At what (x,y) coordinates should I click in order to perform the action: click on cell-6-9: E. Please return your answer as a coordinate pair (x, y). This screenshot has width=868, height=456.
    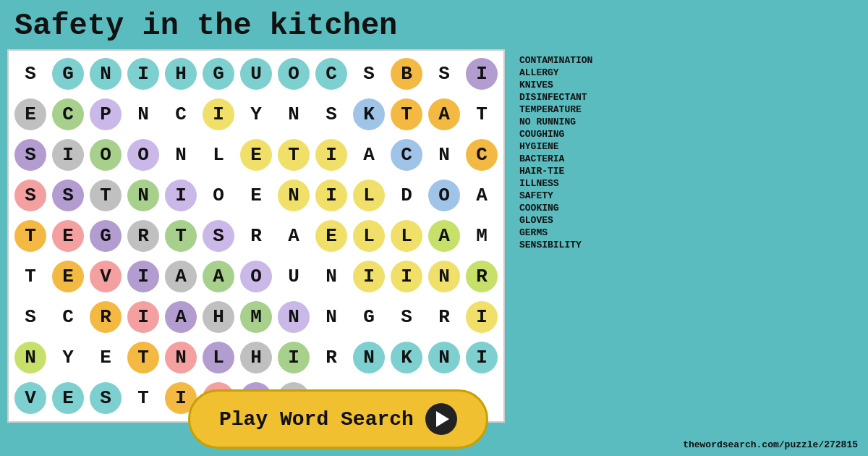
    Looking at the image, I should click on (106, 358).